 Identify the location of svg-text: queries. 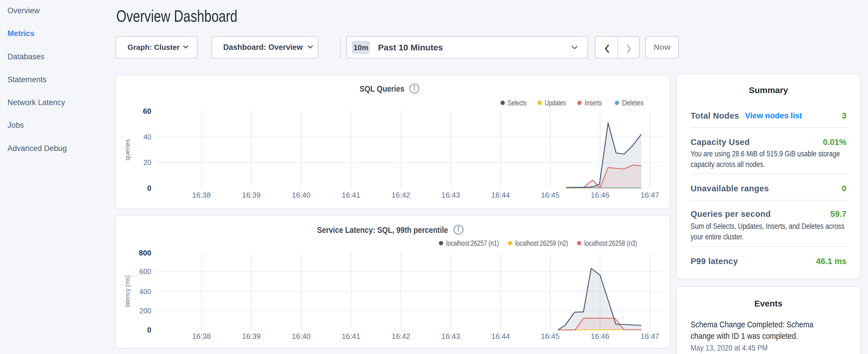
(127, 150).